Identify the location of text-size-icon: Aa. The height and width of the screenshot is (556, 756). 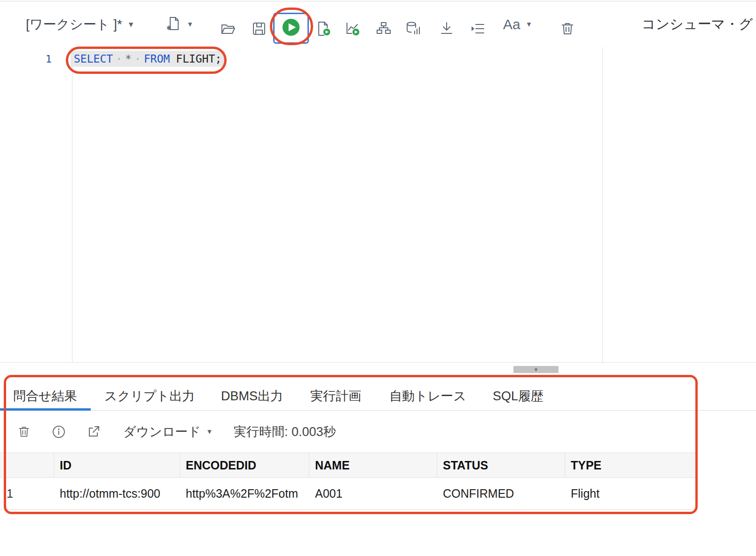
(512, 24).